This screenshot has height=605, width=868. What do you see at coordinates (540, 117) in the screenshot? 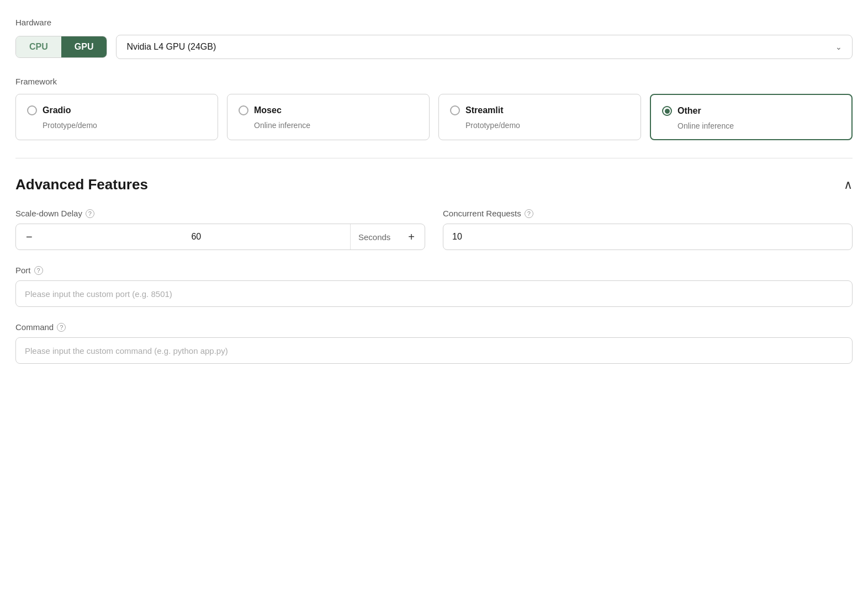
I see `framework-card-streamlit: Streamlit Prototype/demo` at bounding box center [540, 117].